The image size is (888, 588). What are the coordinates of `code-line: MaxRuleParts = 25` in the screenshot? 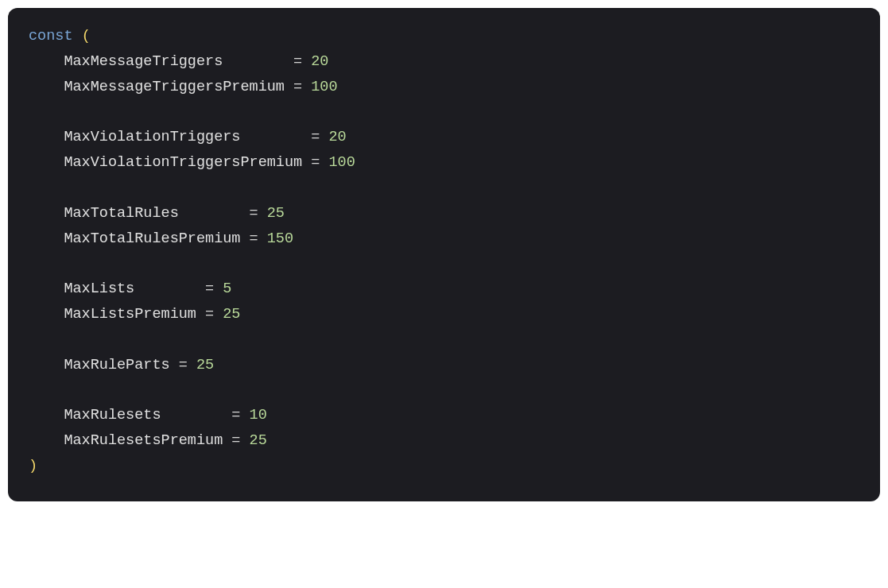 It's located at (444, 366).